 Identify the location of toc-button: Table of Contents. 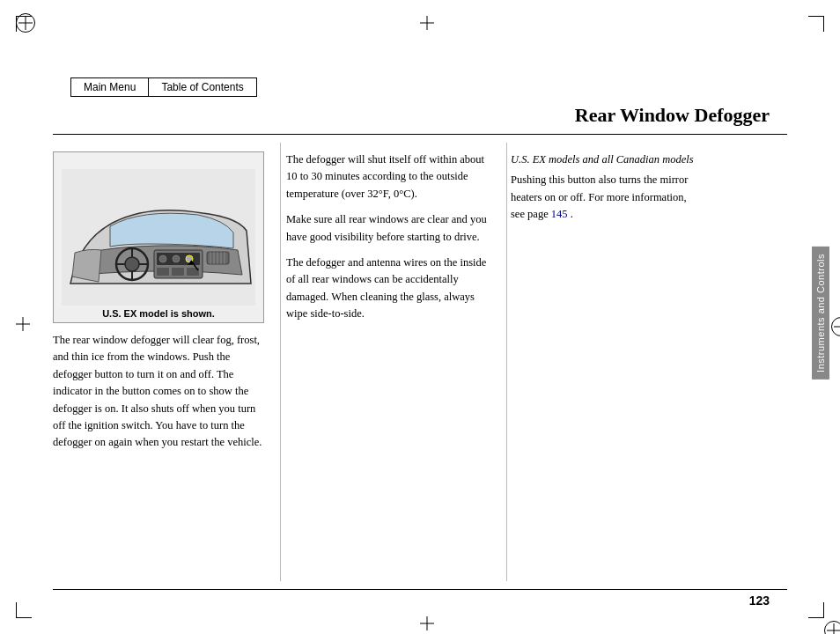
(203, 87).